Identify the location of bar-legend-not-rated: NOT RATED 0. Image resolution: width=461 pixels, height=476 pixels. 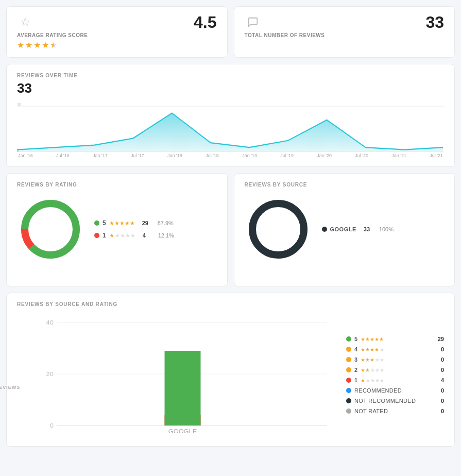
(395, 411).